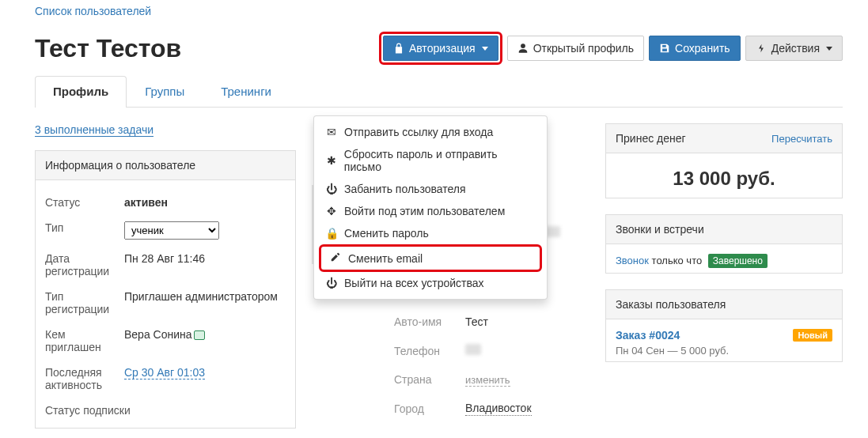 The height and width of the screenshot is (438, 868). What do you see at coordinates (430, 132) in the screenshot?
I see `menu-send-login-link: ✉ Отправить ссылку для входа` at bounding box center [430, 132].